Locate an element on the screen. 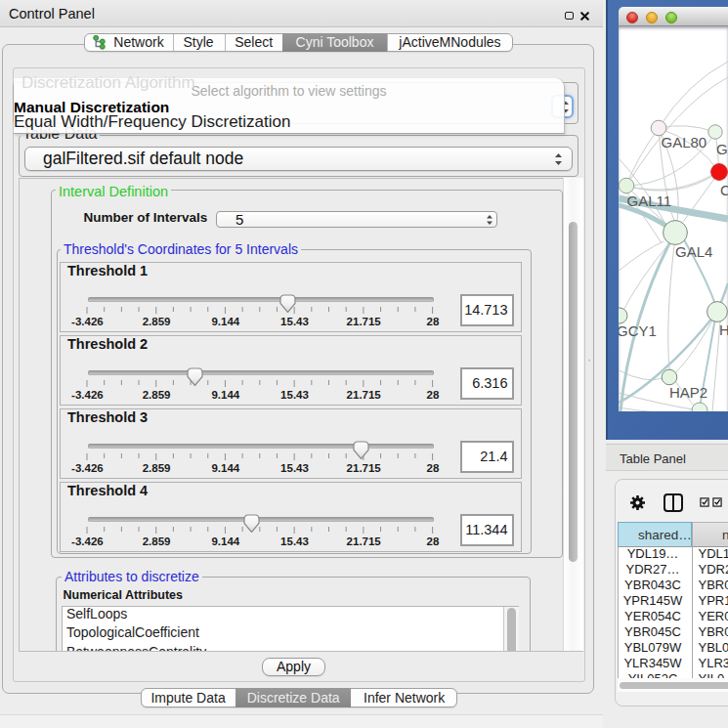  svg-text: HAP2 is located at coordinates (688, 393).